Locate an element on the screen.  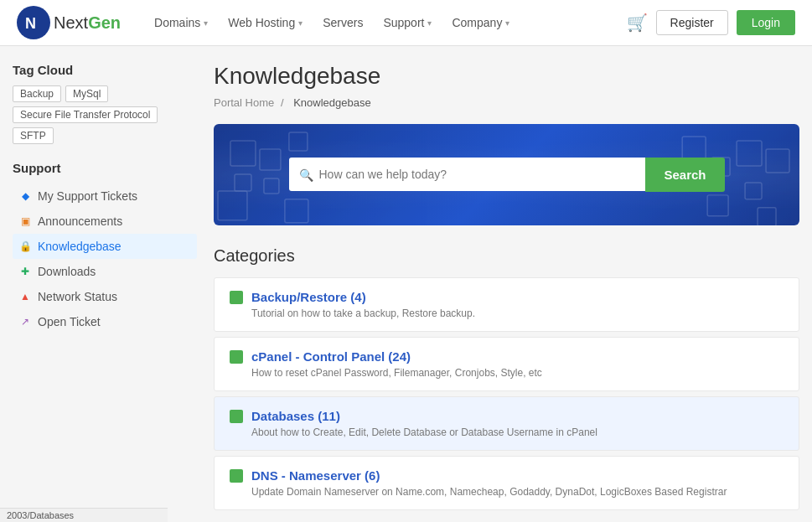
category-databases: Databases (11) About how to Create, Edit… is located at coordinates (506, 424).